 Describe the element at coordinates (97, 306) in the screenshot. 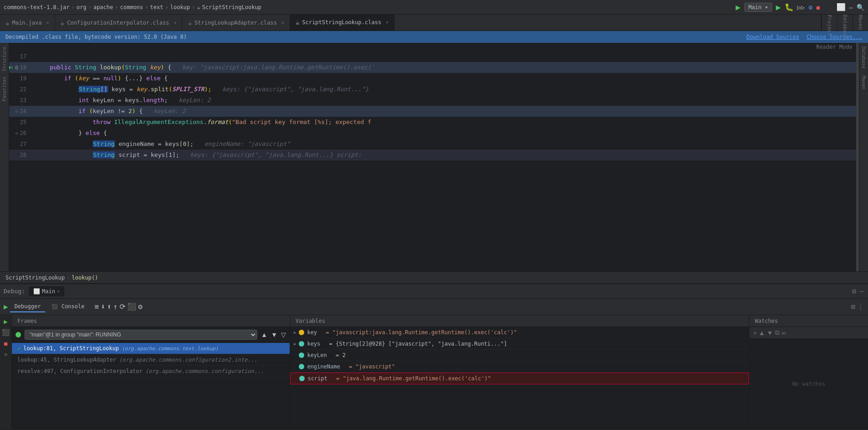

I see `step-over-btn-dbg: ≡` at that location.